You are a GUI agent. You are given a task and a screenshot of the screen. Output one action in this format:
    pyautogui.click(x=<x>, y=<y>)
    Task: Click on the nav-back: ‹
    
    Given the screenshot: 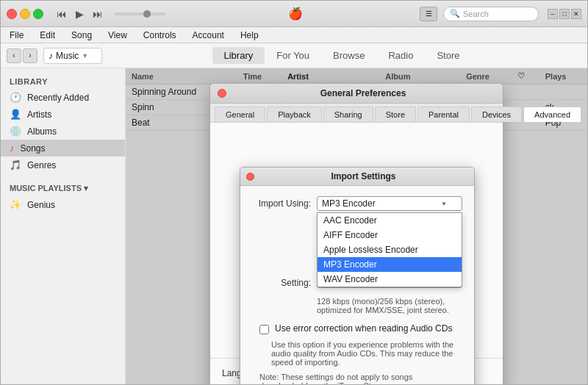 What is the action you would take?
    pyautogui.click(x=14, y=56)
    